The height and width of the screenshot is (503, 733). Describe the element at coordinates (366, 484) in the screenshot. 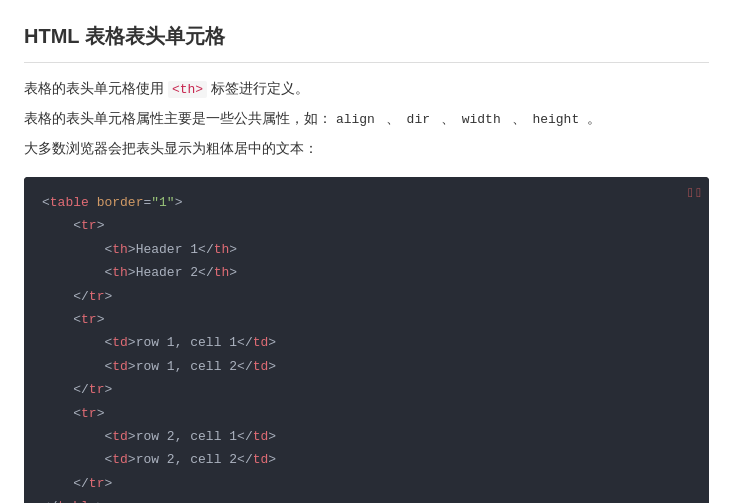

I see `code-line-13: </tr>` at that location.